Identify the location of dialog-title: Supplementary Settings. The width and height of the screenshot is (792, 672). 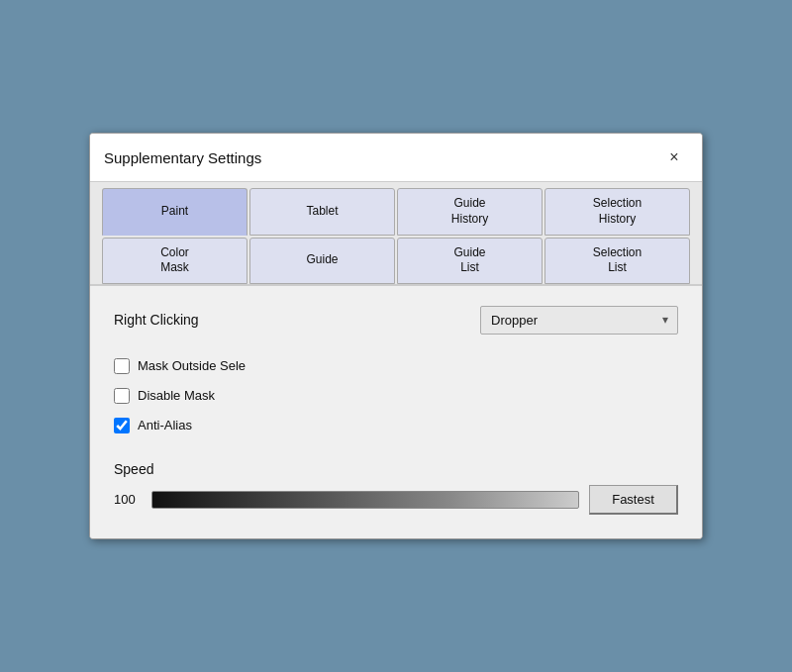
(182, 158).